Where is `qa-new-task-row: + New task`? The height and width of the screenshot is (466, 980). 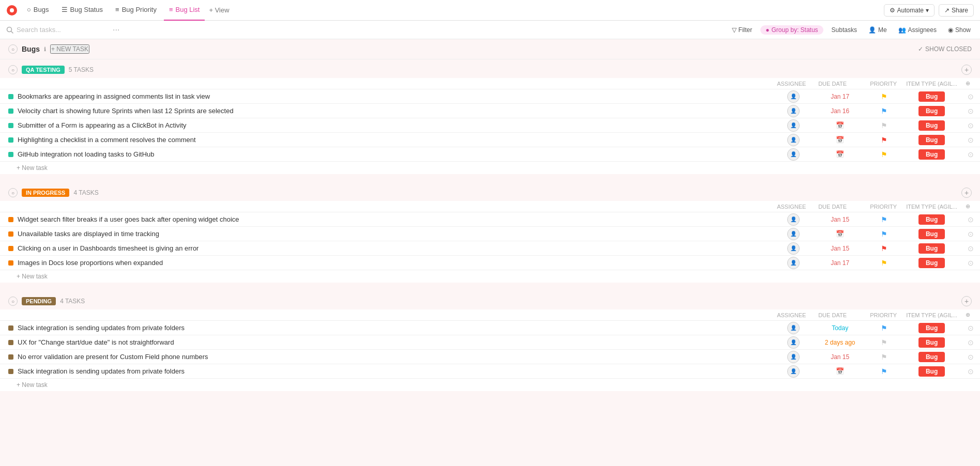 qa-new-task-row: + New task is located at coordinates (490, 168).